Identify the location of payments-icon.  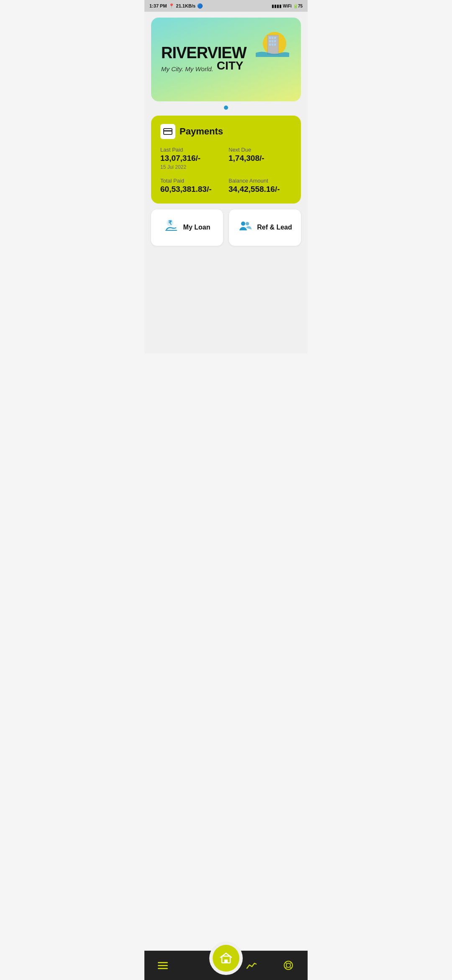
(168, 132).